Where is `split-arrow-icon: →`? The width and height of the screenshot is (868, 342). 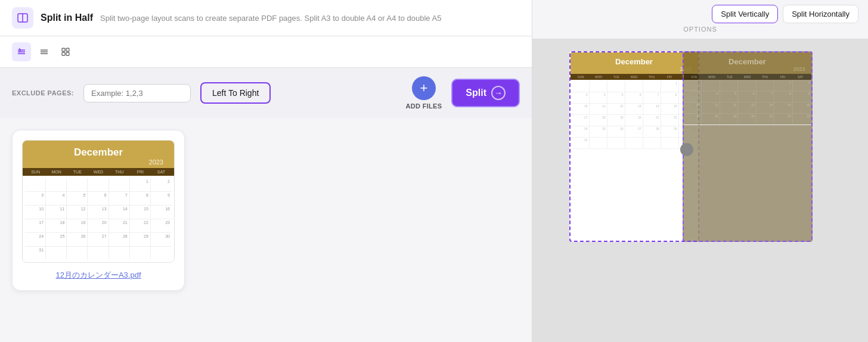 split-arrow-icon: → is located at coordinates (498, 93).